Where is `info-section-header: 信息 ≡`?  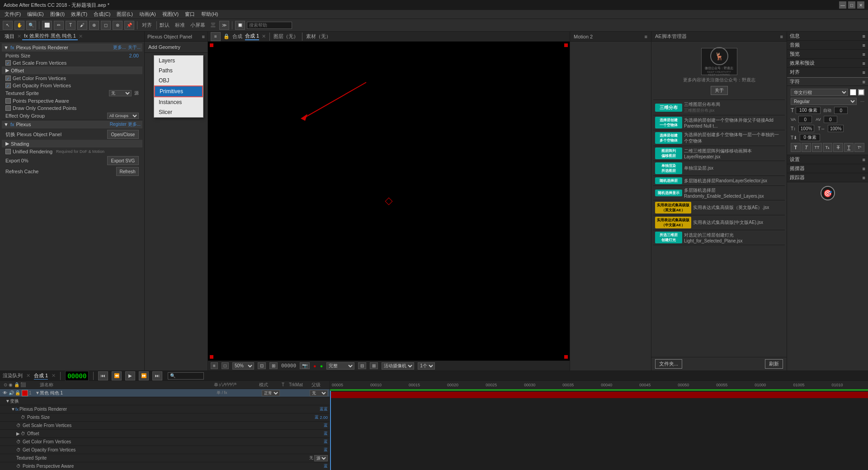
info-section-header: 信息 ≡ is located at coordinates (827, 36).